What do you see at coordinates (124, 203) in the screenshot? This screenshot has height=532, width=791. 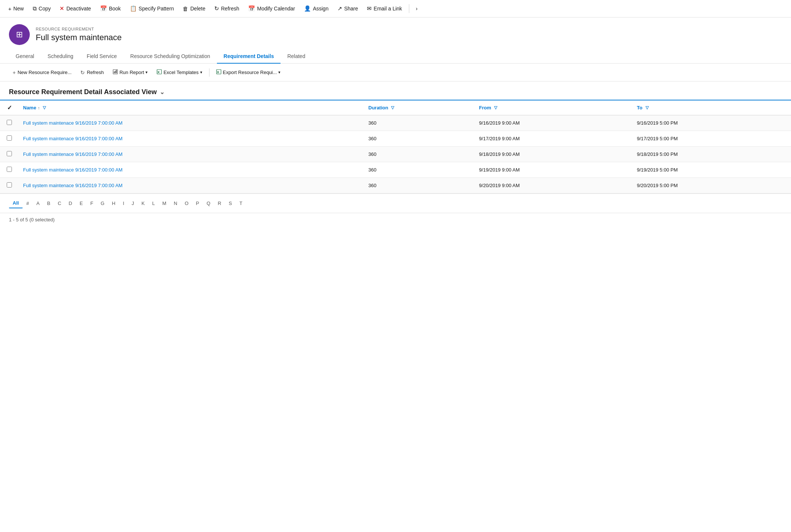 I see `alpha-item-i: I` at bounding box center [124, 203].